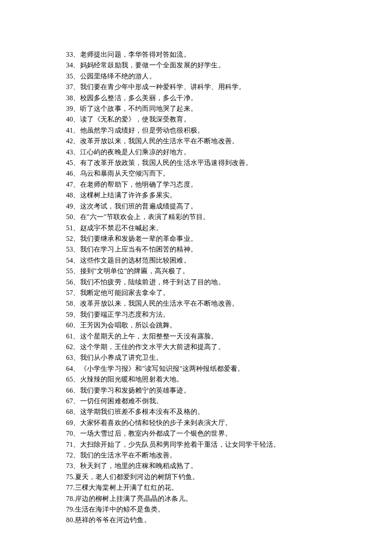 The image size is (392, 555). I want to click on text-line: 42、改革开放以来，我国人民的生活水平在不断地改善。, so click(205, 141).